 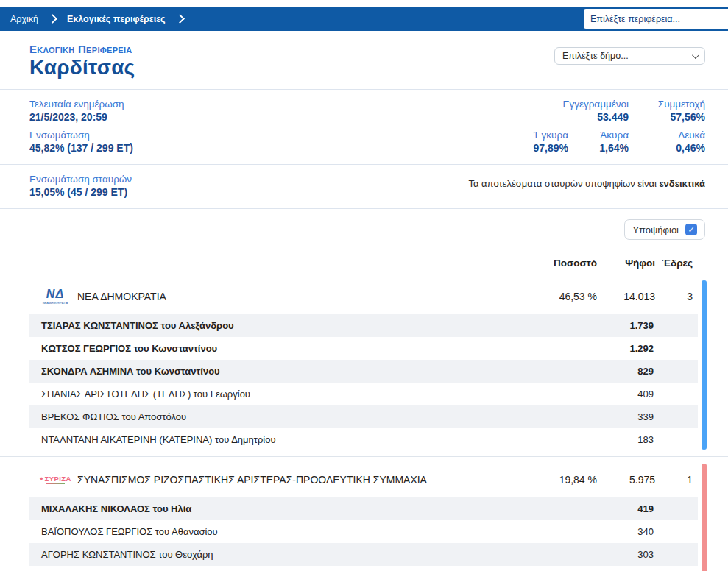 I want to click on invalid-value: 1,64%, so click(x=608, y=148).